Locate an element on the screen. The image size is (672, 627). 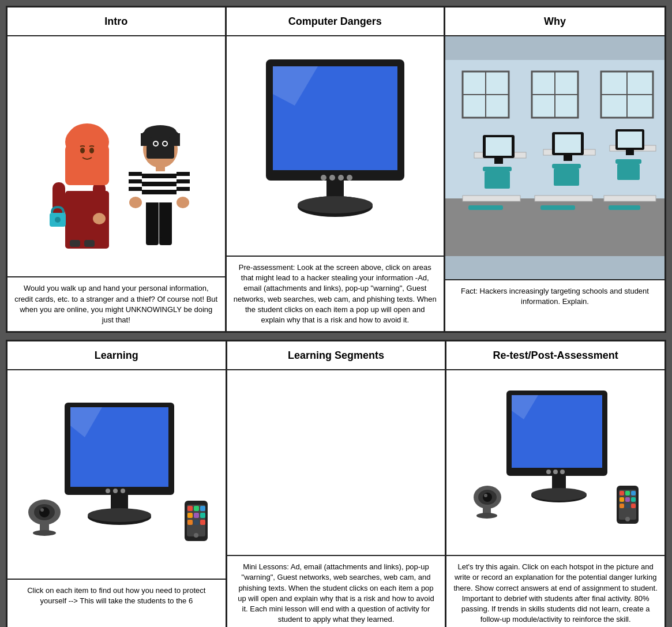
cell-learning-segments: Learning Segments Mini Lessons: Ad, emai… is located at coordinates (336, 485).